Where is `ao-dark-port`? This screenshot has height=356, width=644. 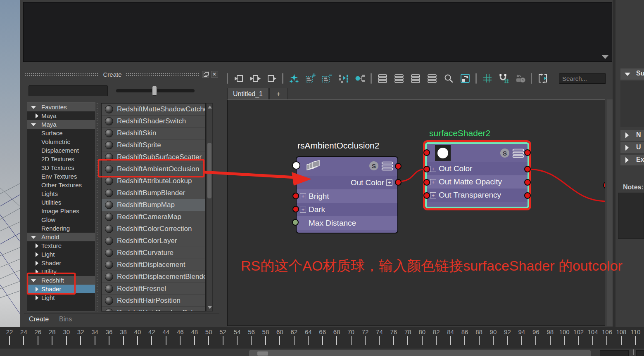
ao-dark-port is located at coordinates (296, 209).